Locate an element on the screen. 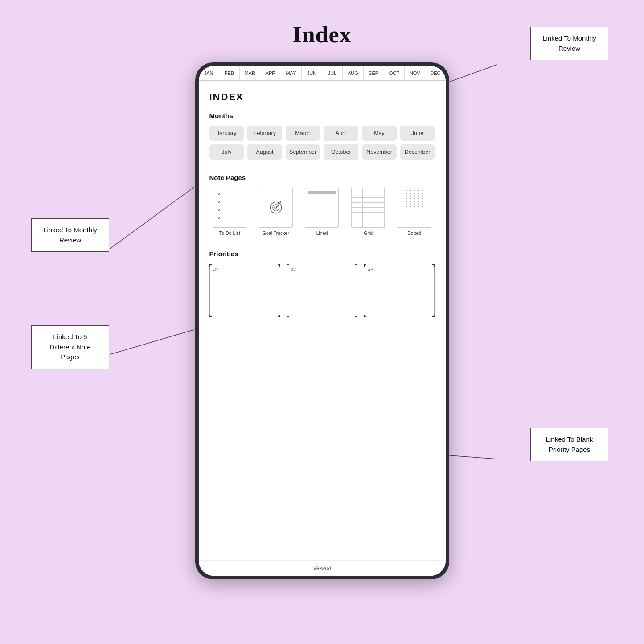 This screenshot has height=644, width=644. months-section-label: Months is located at coordinates (322, 116).